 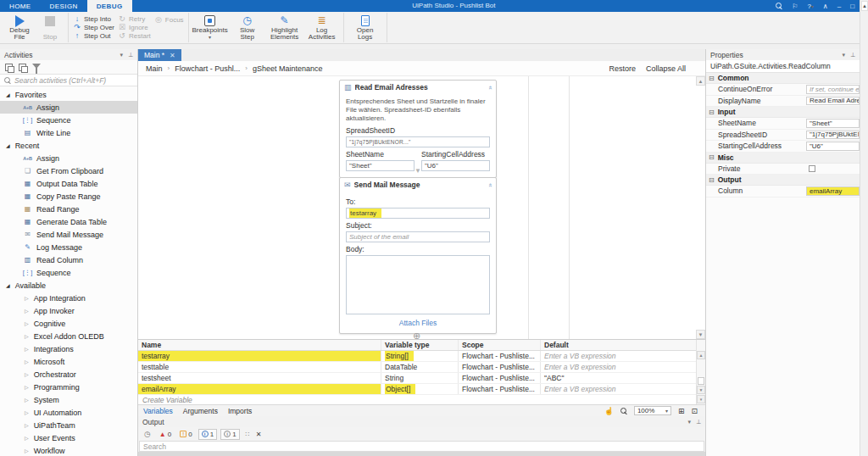 What do you see at coordinates (69, 197) in the screenshot?
I see `activity-tree-item: ▦ Copy Paste Range` at bounding box center [69, 197].